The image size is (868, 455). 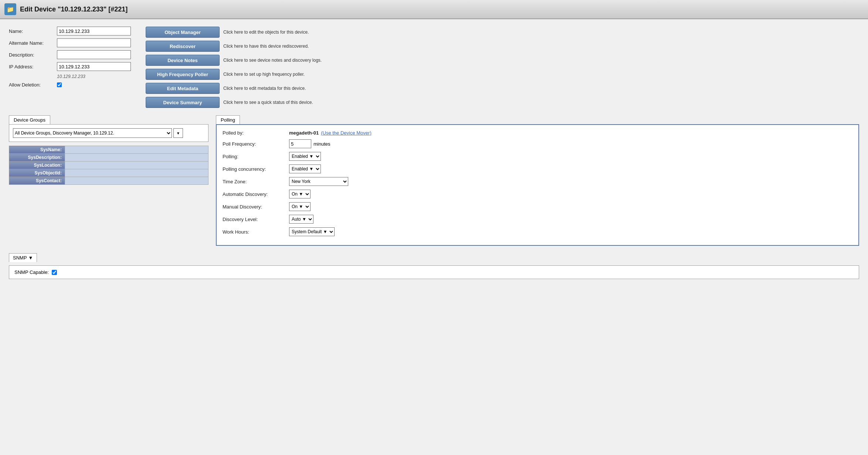 What do you see at coordinates (94, 43) in the screenshot?
I see `alternate-name-input` at bounding box center [94, 43].